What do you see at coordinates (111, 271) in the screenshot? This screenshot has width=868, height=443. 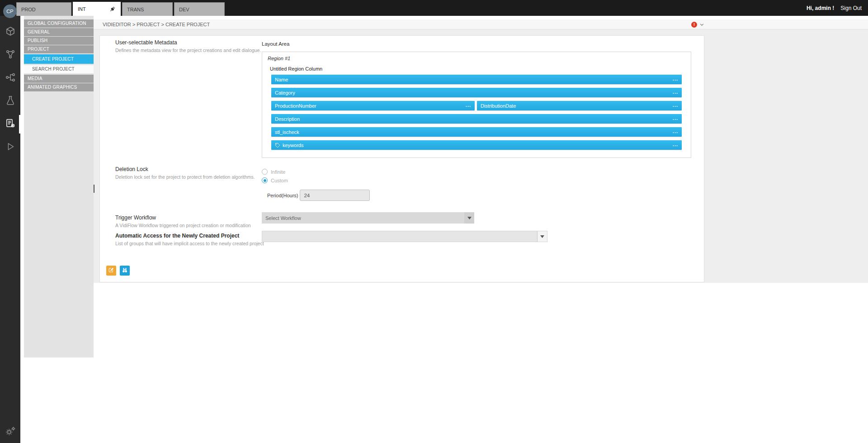 I see `edit-button` at bounding box center [111, 271].